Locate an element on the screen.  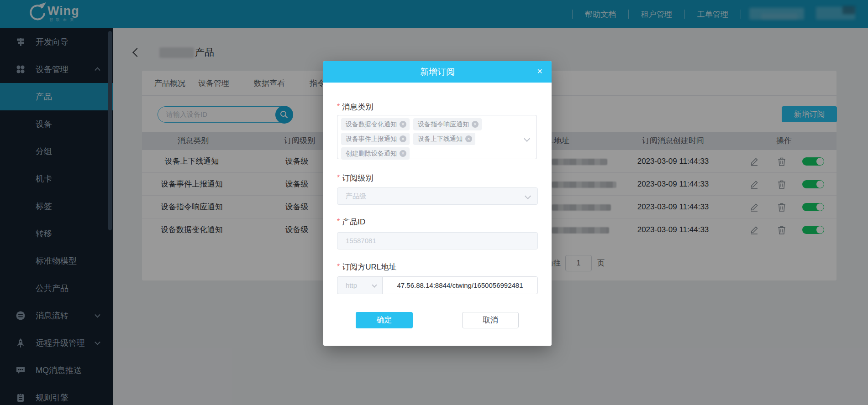
field-label-message-category: *消息类别 is located at coordinates (355, 107).